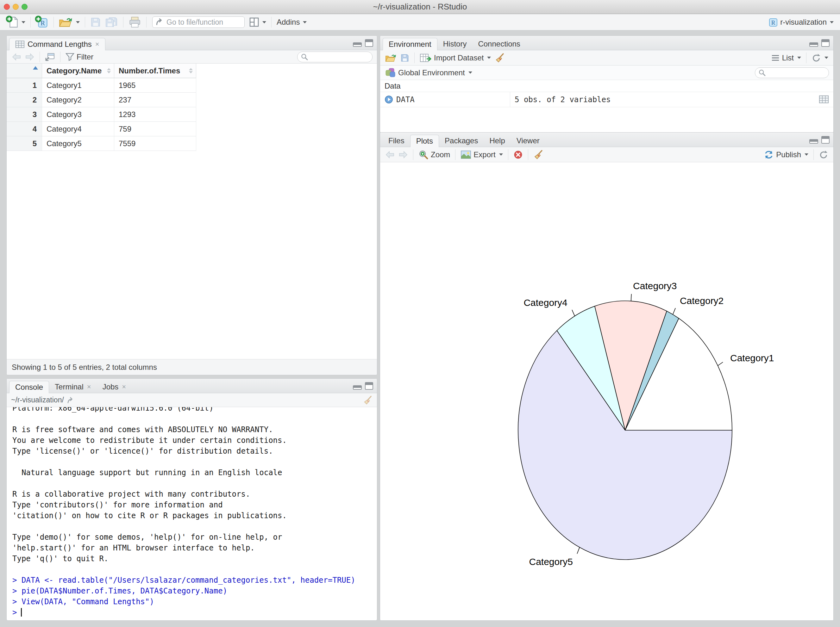  I want to click on project-name-label: r-visualization, so click(804, 22).